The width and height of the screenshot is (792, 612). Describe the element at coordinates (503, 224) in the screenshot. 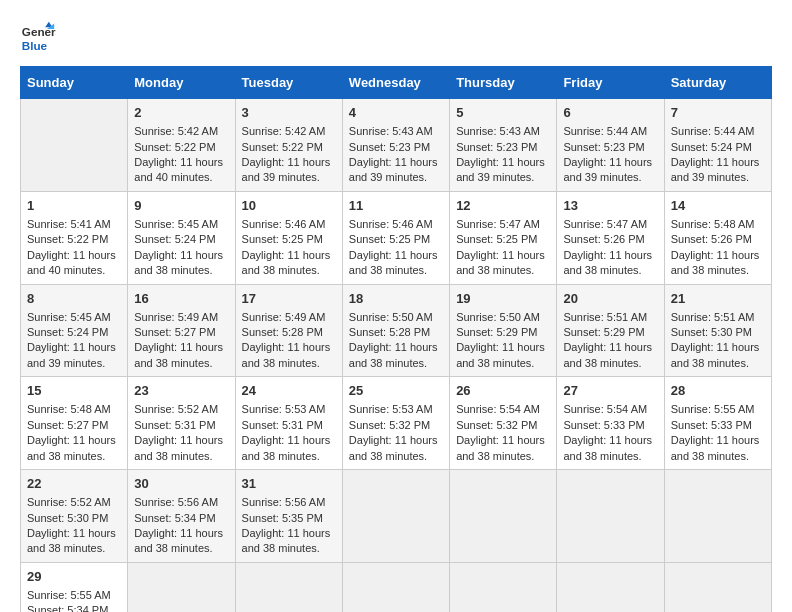

I see `day-info: Sunrise: 5:47 AM` at that location.